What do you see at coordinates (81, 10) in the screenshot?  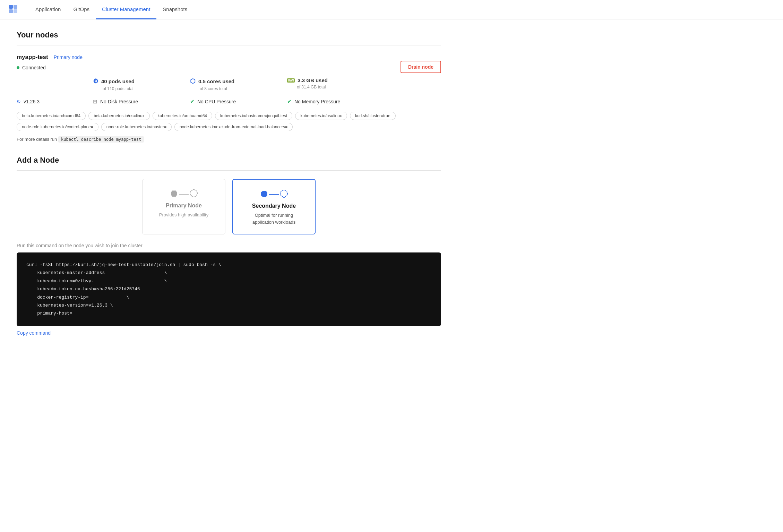 I see `nav-gitops: GitOps` at bounding box center [81, 10].